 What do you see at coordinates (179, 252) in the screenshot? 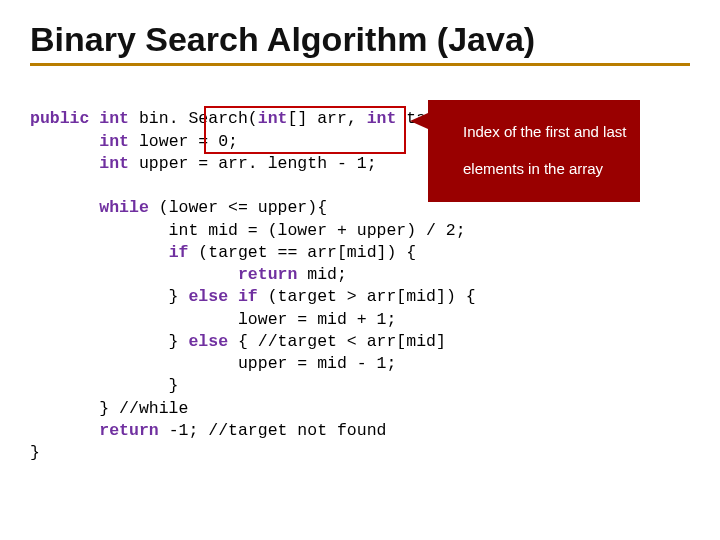
I see `kw-if: if` at bounding box center [179, 252].